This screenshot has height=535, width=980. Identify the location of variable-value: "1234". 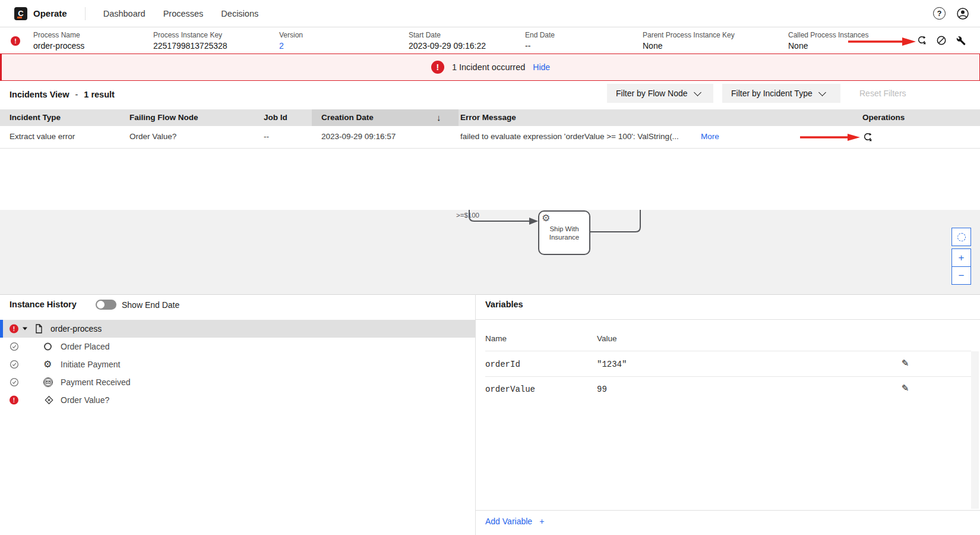
(612, 364).